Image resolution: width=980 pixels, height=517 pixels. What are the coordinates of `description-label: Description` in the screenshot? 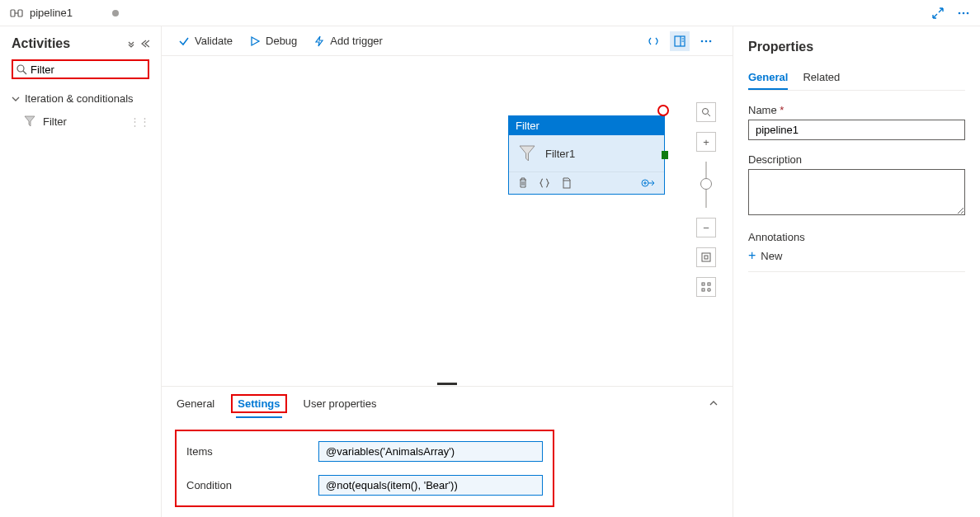 It's located at (856, 160).